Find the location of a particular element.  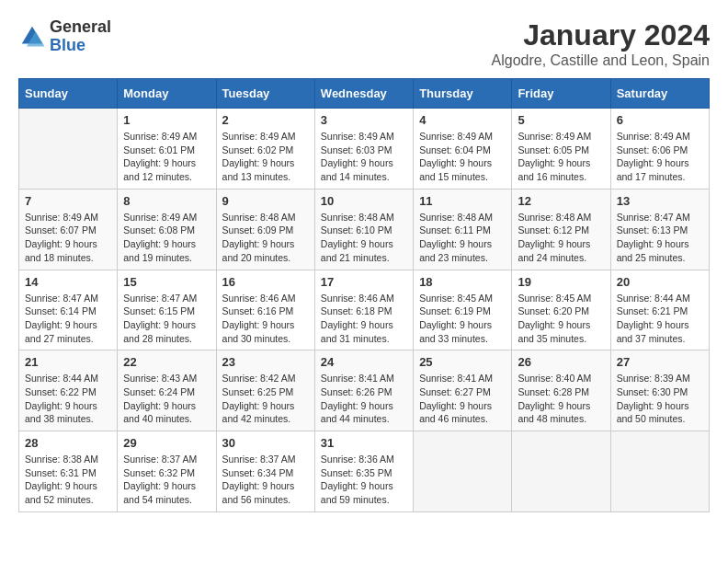

day-number: 6 is located at coordinates (660, 120).